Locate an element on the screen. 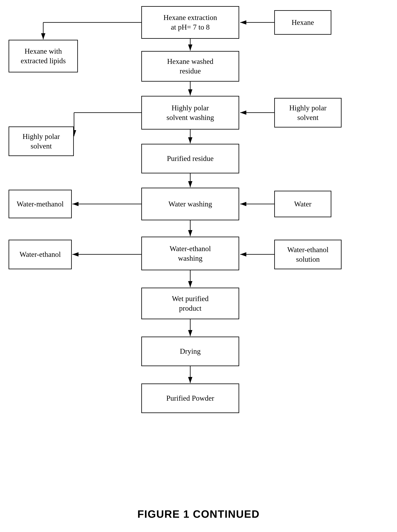 The image size is (397, 532). water-ethanol-out-label: Water-ethanol is located at coordinates (40, 254).